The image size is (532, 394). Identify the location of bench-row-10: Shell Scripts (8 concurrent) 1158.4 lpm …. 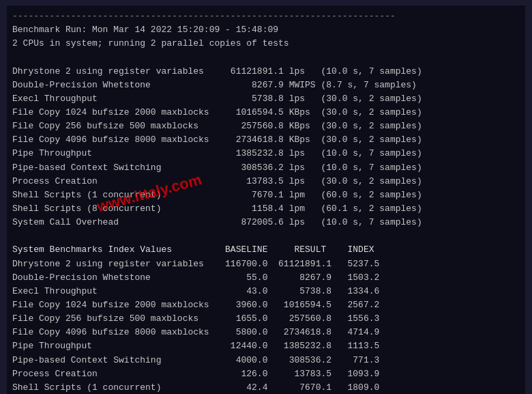
(266, 209).